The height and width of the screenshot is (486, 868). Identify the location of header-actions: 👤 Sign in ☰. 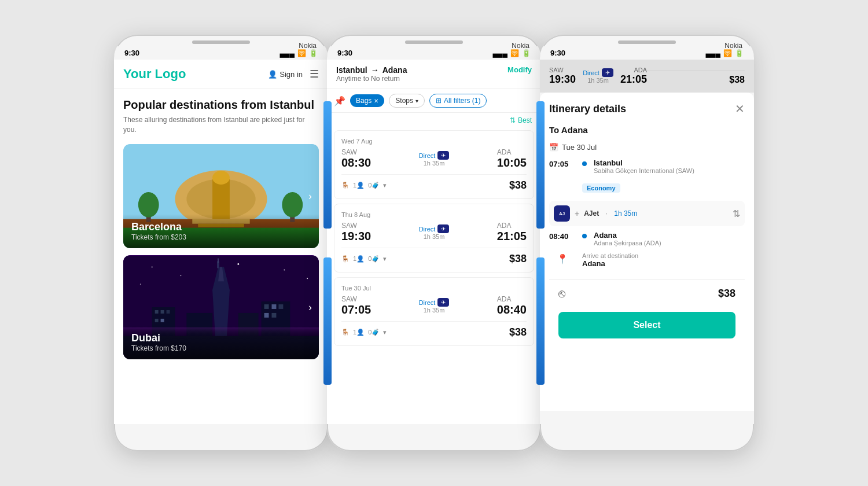
(293, 74).